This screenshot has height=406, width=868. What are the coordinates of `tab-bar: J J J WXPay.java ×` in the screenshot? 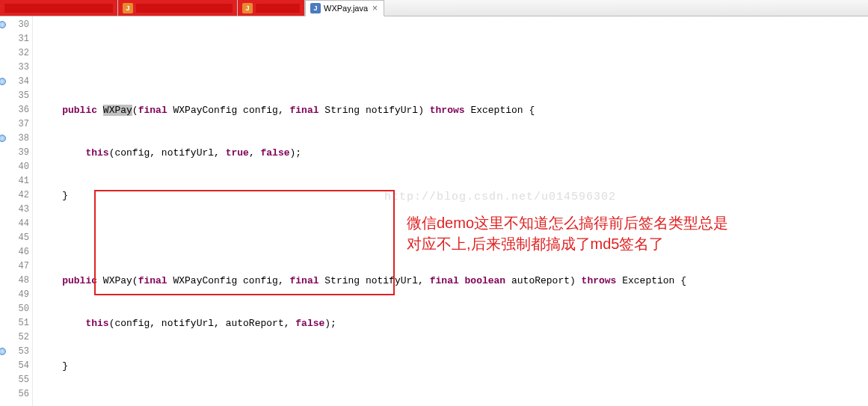 It's located at (434, 8).